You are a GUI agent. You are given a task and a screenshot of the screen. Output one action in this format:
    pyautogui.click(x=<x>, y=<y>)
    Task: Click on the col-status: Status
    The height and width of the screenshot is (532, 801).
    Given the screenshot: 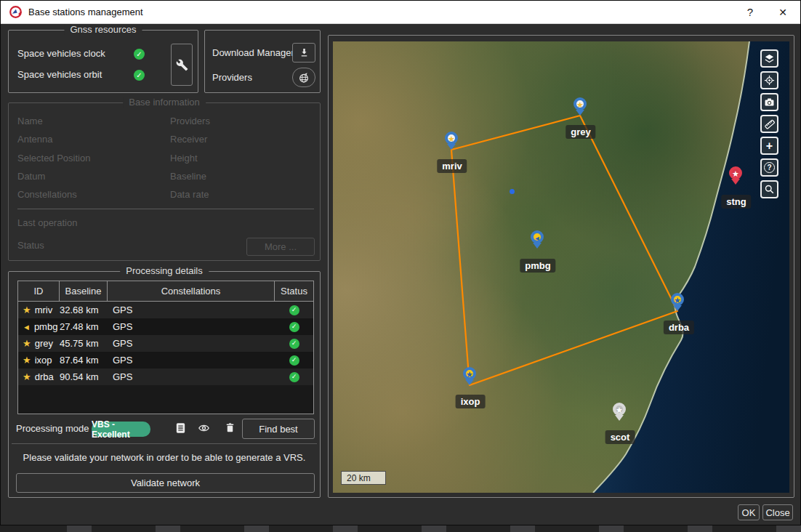 What is the action you would take?
    pyautogui.click(x=294, y=291)
    